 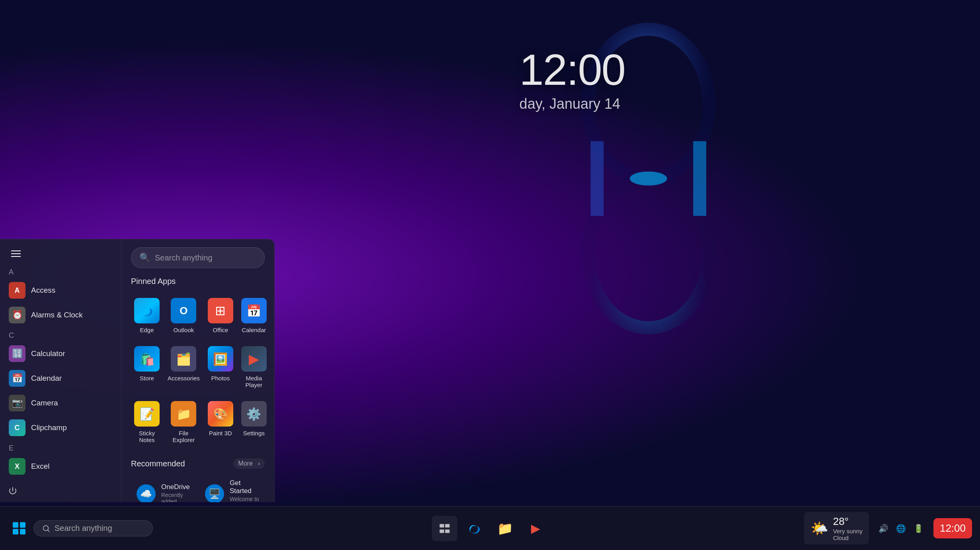 I want to click on app-item-clipchamp: C Clipchamp, so click(x=61, y=428).